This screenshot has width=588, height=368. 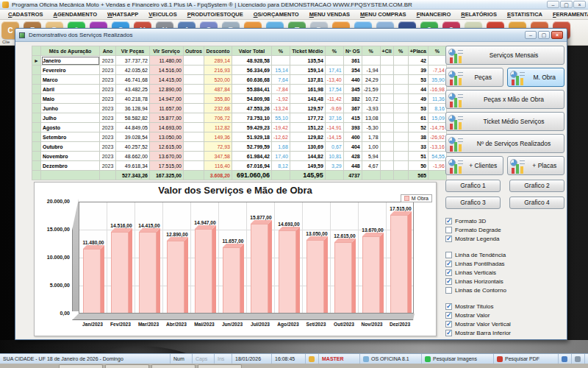 What do you see at coordinates (387, 52) in the screenshot?
I see `col-cli: +Cli` at bounding box center [387, 52].